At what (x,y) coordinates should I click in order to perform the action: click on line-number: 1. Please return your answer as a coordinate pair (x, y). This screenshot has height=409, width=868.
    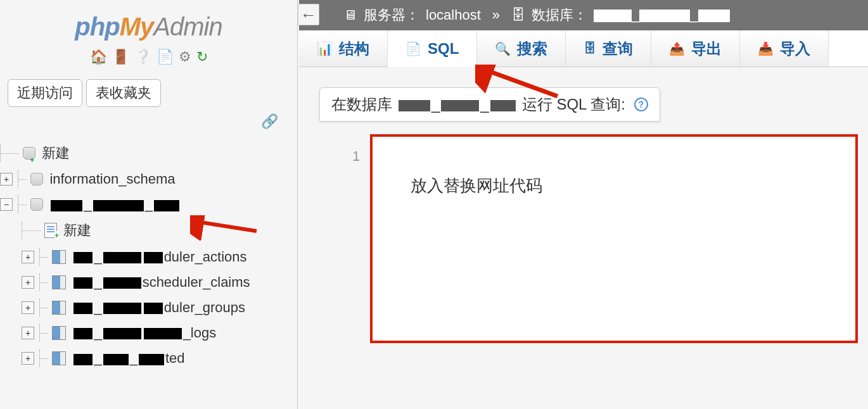
    Looking at the image, I should click on (356, 156).